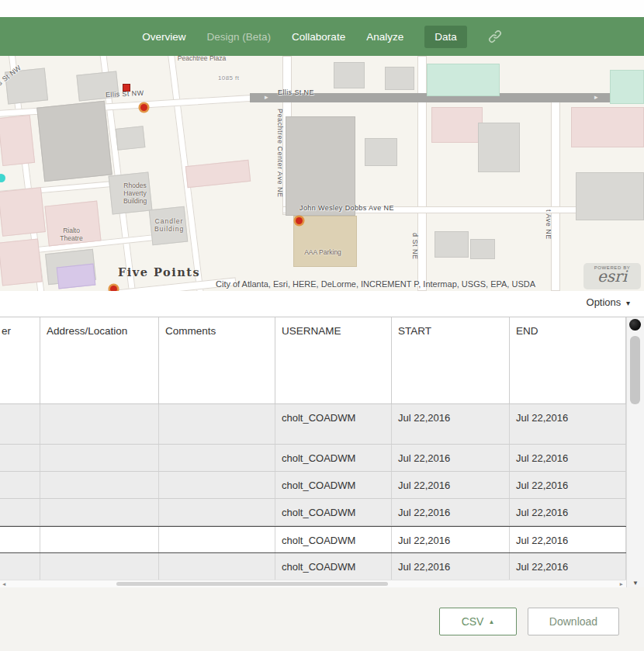 The height and width of the screenshot is (651, 644). What do you see at coordinates (347, 208) in the screenshot?
I see `street-label-john-wesley-dobbs: John Wesley Dobbs Ave NE` at bounding box center [347, 208].